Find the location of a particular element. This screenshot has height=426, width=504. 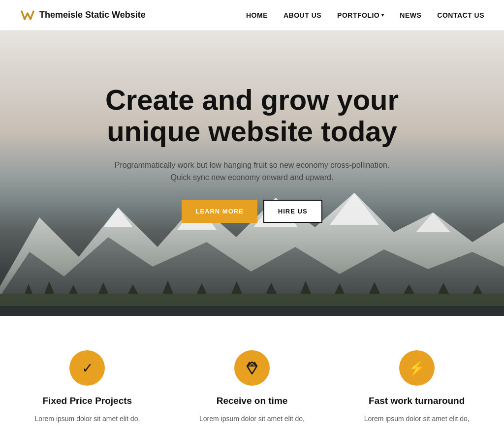

nav-news: NEWS is located at coordinates (410, 15).